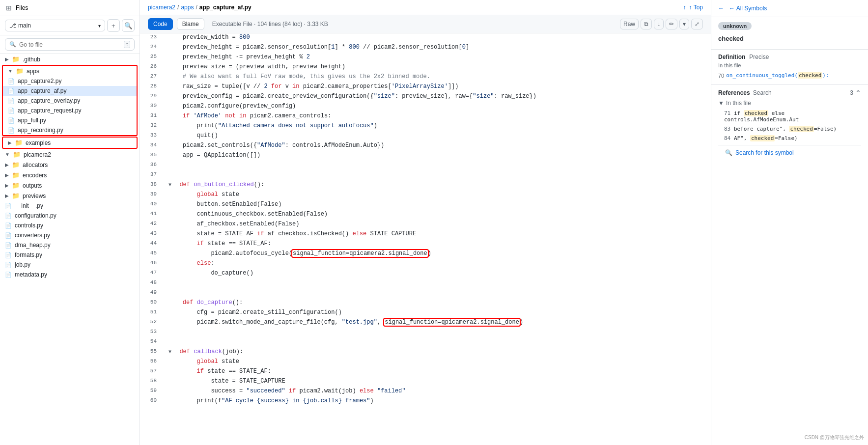 Image resolution: width=868 pixels, height=445 pixels. I want to click on branch-selector: ⎇ main ▾, so click(55, 26).